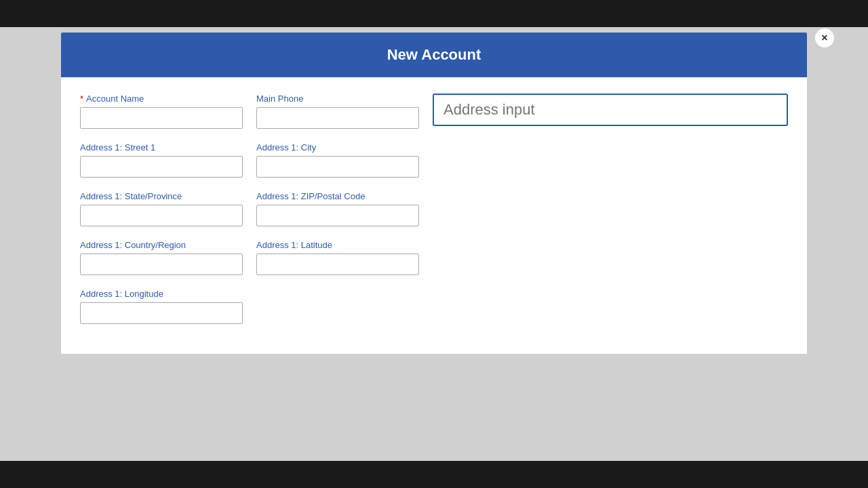 Image resolution: width=868 pixels, height=488 pixels. What do you see at coordinates (338, 209) in the screenshot?
I see `zip-group: Address 1: ZIP/Postal Code` at bounding box center [338, 209].